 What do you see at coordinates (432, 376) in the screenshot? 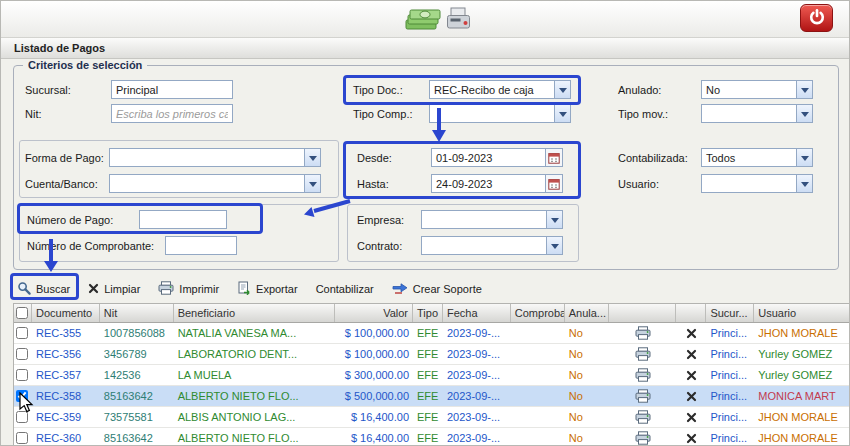
I see `table-row: REC-357 142536 LA MUELA $ 300,000.00 EFE…` at bounding box center [432, 376].